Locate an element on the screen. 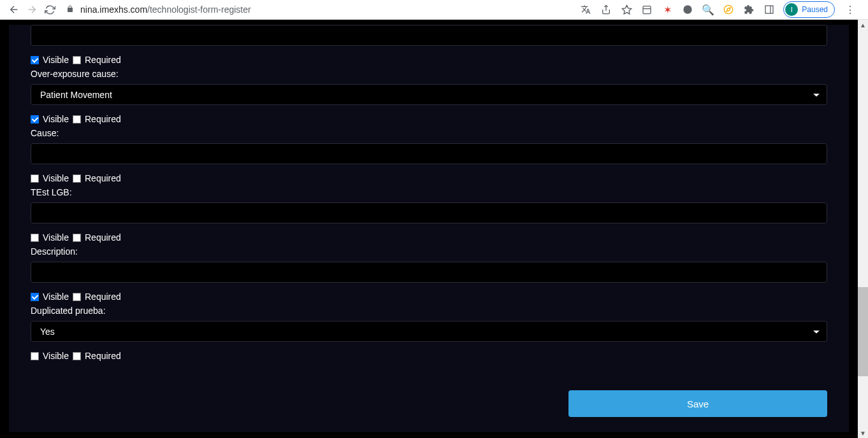 This screenshot has height=438, width=868. reload-button is located at coordinates (50, 10).